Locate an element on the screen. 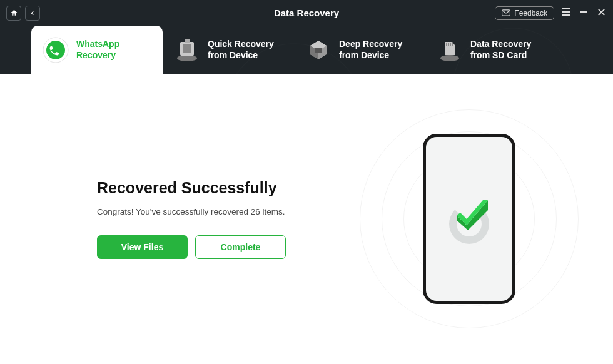 The width and height of the screenshot is (613, 364). feedback-button: Feedback is located at coordinates (524, 13).